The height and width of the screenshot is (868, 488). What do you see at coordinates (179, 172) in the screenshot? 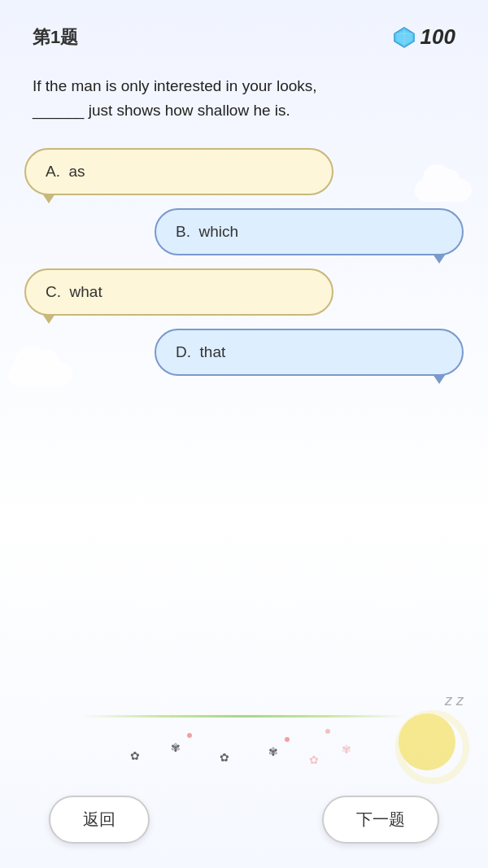
I see `option-a: A. as` at bounding box center [179, 172].